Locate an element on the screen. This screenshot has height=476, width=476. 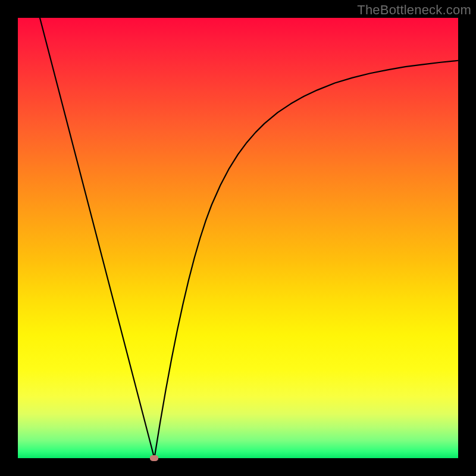
minimum-marker is located at coordinates (154, 458).